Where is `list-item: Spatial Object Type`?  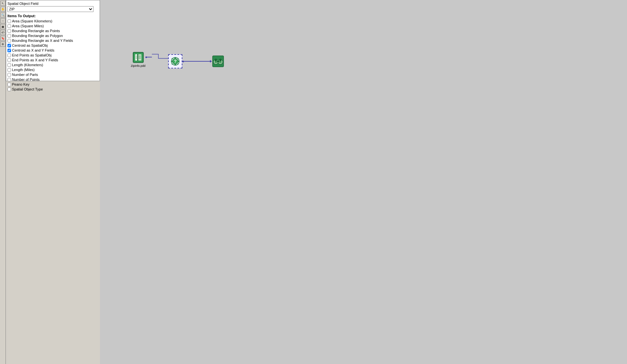
list-item: Spatial Object Type is located at coordinates (53, 89).